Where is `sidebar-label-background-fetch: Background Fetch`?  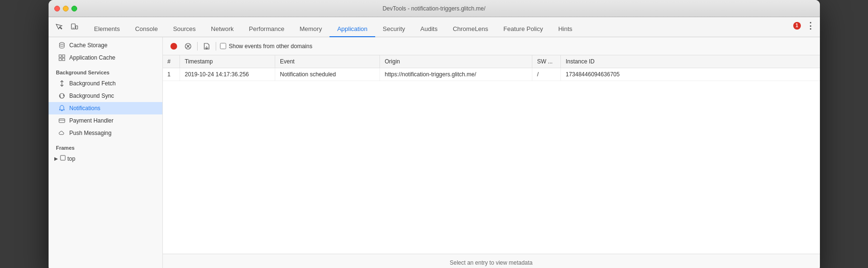 sidebar-label-background-fetch: Background Fetch is located at coordinates (92, 83).